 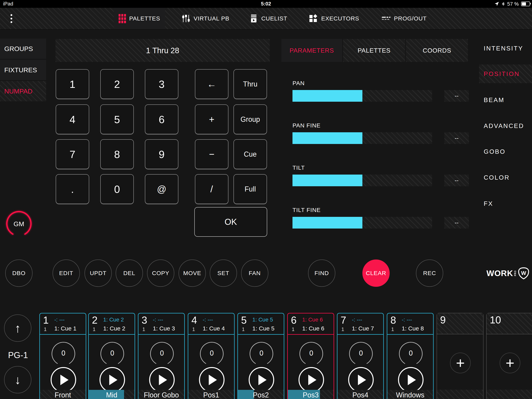 I want to click on playback-fader-label: Pos2, so click(x=261, y=394).